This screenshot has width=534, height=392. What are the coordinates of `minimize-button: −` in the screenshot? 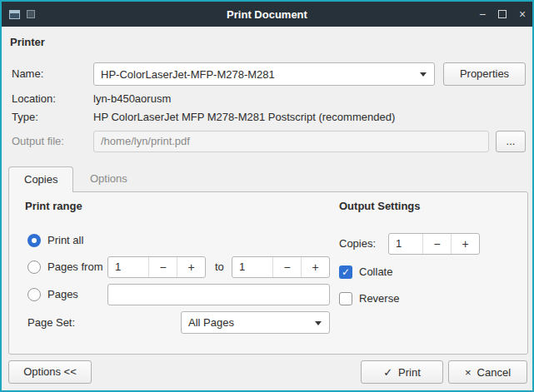 It's located at (482, 14).